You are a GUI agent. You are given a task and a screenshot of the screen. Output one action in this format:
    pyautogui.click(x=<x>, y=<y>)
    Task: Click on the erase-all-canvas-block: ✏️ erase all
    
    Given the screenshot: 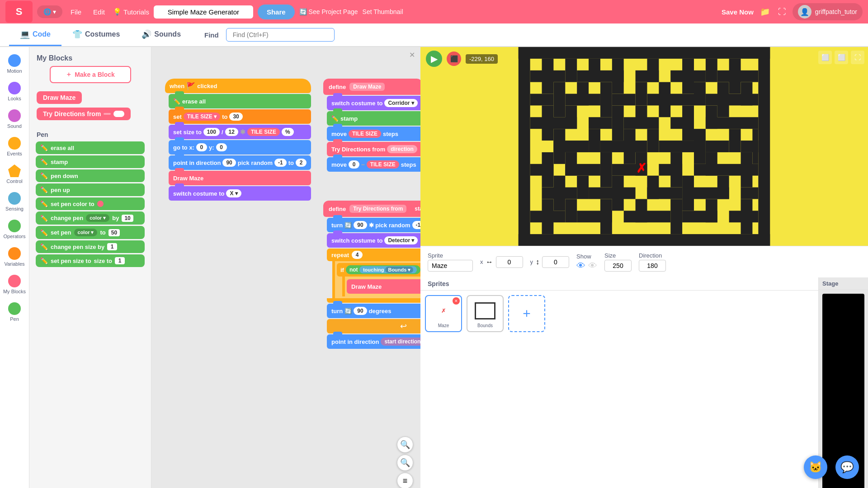 What is the action you would take?
    pyautogui.click(x=240, y=101)
    